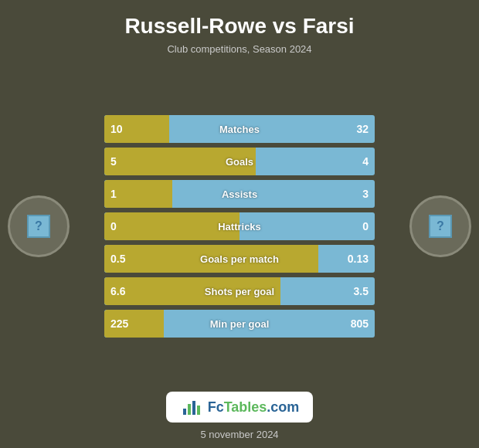  Describe the element at coordinates (240, 49) in the screenshot. I see `page-subtitle: Club competitions, Season 2024` at that location.